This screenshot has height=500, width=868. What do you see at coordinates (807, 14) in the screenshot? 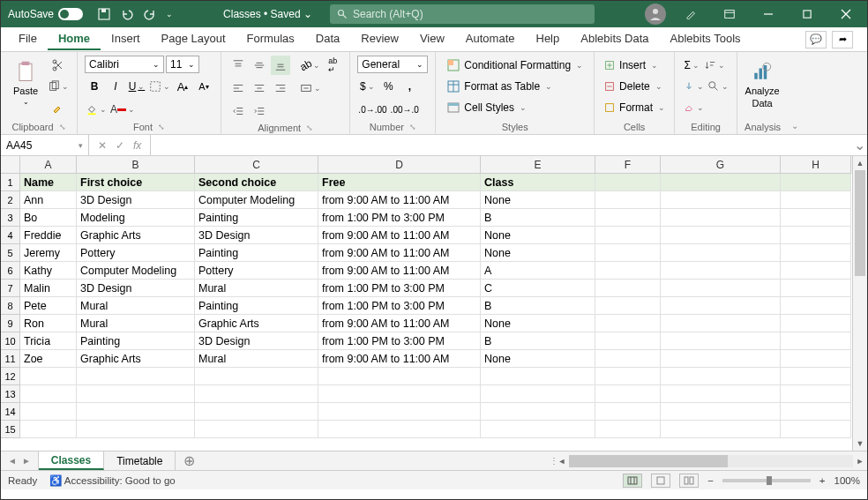
I see `maximize-button` at bounding box center [807, 14].